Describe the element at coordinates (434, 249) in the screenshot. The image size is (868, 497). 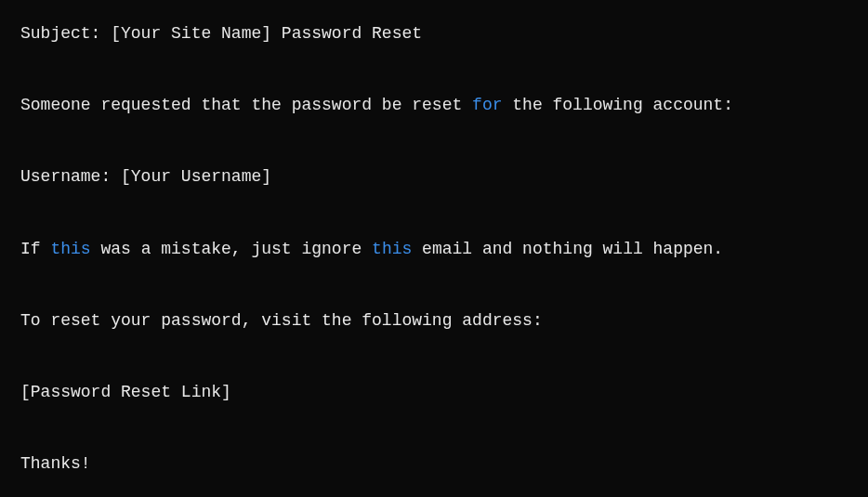
I see `mistake-line: If this was a mistake, just ignore this …` at that location.